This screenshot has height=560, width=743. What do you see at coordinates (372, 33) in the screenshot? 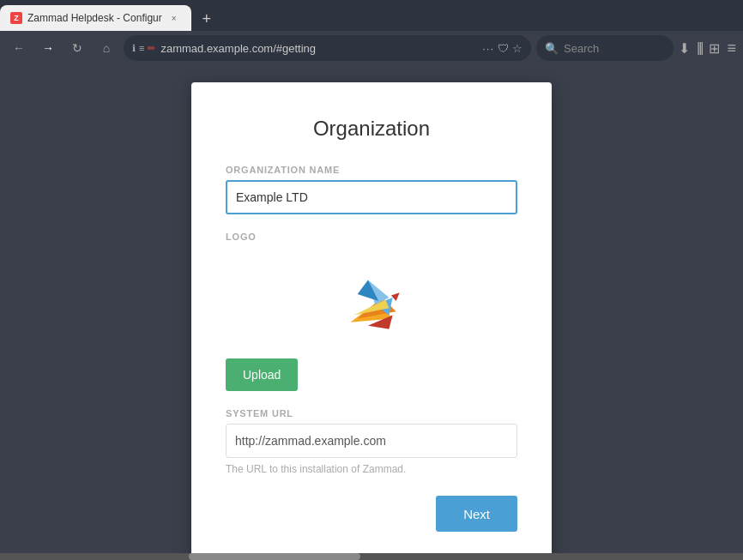
I see `browser-chrome: Z Zammad Helpdesk - Configur × + ← → ↻ ⌂…` at bounding box center [372, 33].